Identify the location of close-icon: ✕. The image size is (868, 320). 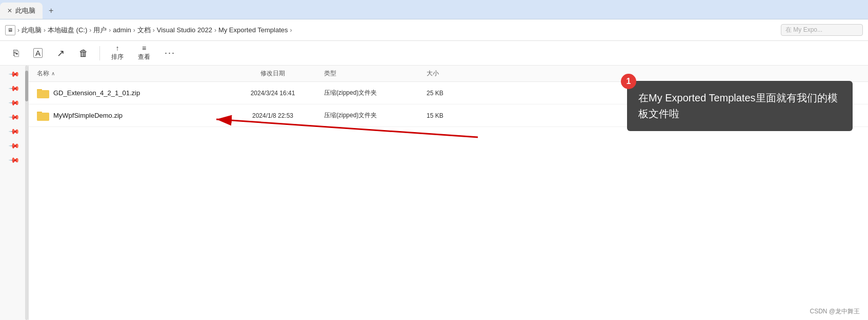
(10, 11).